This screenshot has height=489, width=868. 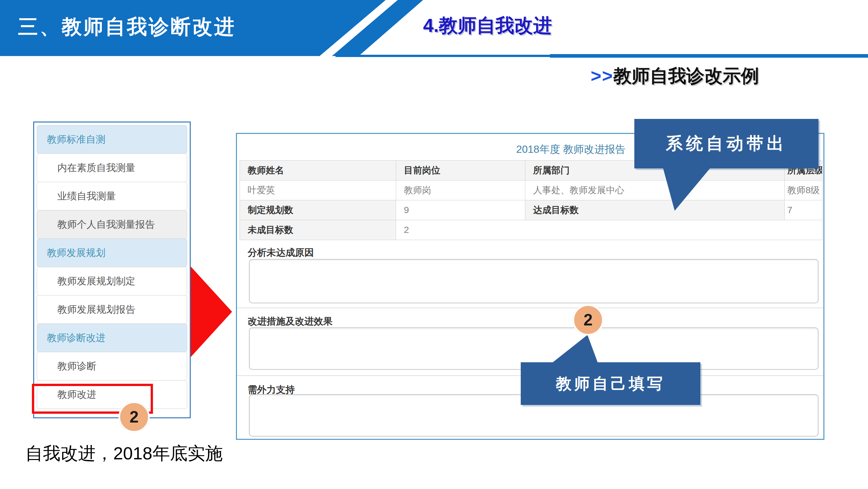 I want to click on sidebar-item-plan-create: 教师发展规划制定, so click(x=112, y=281).